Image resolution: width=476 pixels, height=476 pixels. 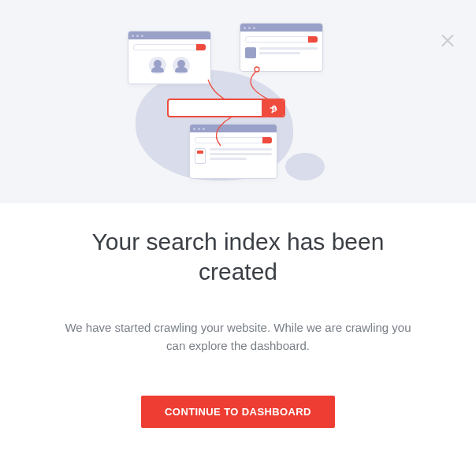 What do you see at coordinates (448, 39) in the screenshot?
I see `close-icon` at bounding box center [448, 39].